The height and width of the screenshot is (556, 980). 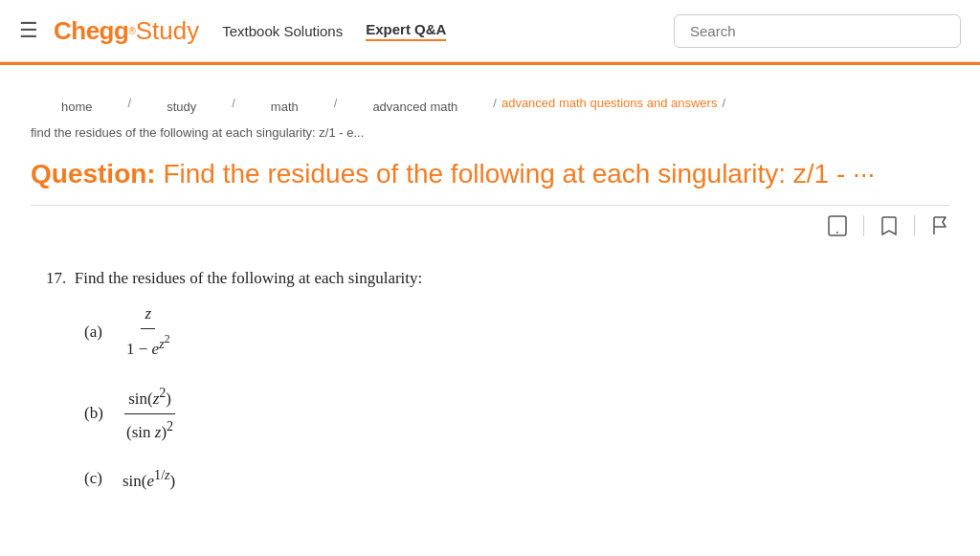 What do you see at coordinates (282, 31) in the screenshot?
I see `nav-textbook-solutions: Textbook Solutions` at bounding box center [282, 31].